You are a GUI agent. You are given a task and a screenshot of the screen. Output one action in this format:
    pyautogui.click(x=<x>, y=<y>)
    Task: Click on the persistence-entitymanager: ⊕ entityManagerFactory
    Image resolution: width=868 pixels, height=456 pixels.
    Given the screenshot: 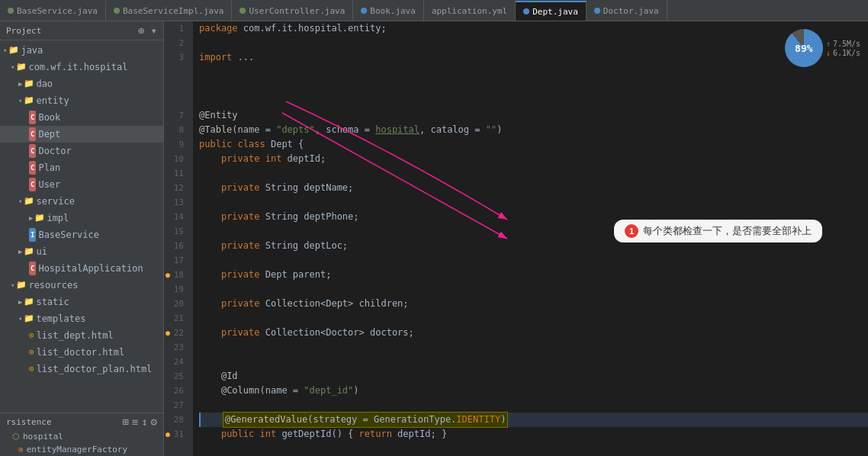 What is the action you would take?
    pyautogui.click(x=82, y=450)
    